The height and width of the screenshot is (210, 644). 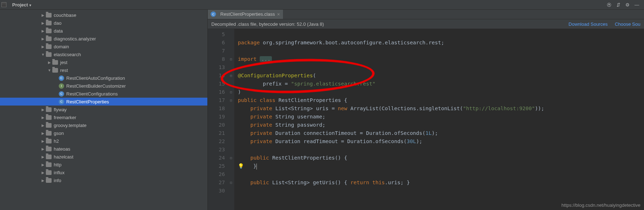 What do you see at coordinates (104, 86) in the screenshot?
I see `tree-item-restclientbuildercustomizer: IRestClientBuilderCustomizer` at bounding box center [104, 86].